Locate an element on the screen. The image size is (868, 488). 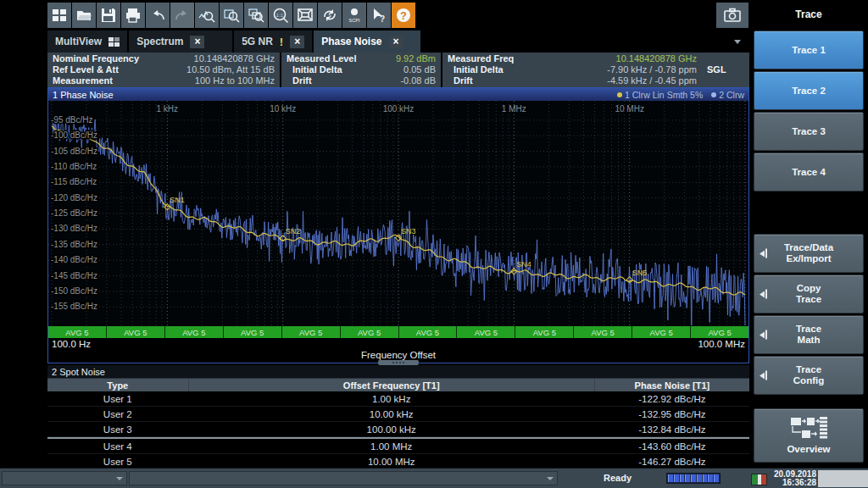
table-row: User 3100.00 kHz-132.84 dBc/Hz is located at coordinates (398, 430).